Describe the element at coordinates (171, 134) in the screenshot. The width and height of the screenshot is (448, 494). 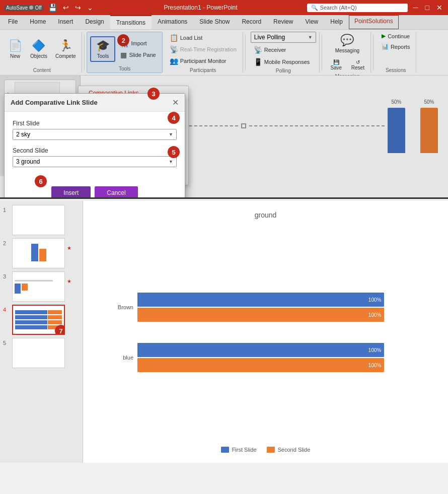
I see `first-slide-caret: ▼` at that location.